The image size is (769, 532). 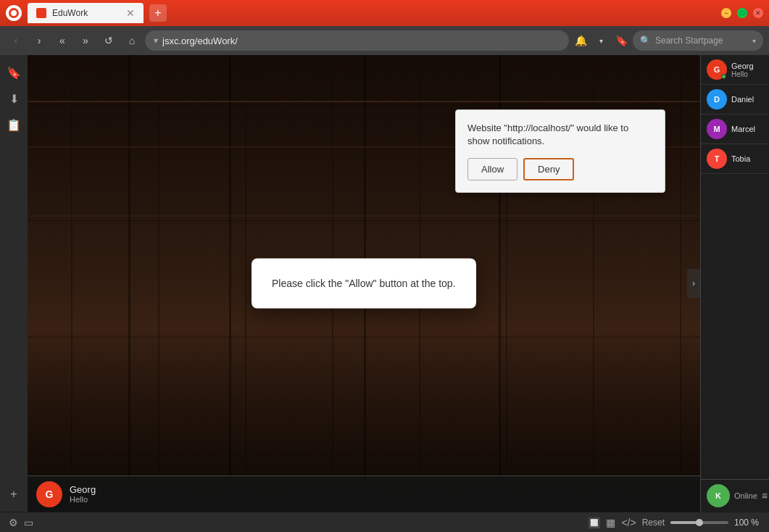 What do you see at coordinates (29, 523) in the screenshot?
I see `screen-icon: ▭` at bounding box center [29, 523].